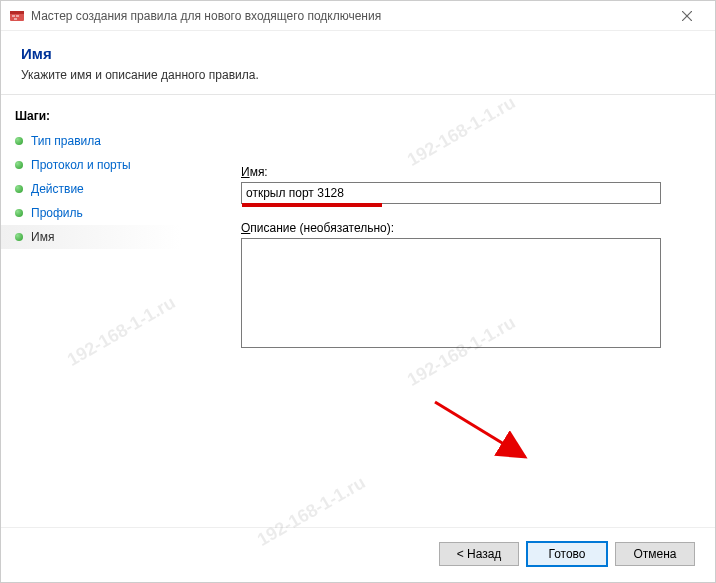 This screenshot has height=583, width=716. What do you see at coordinates (687, 16) in the screenshot?
I see `close-button` at bounding box center [687, 16].